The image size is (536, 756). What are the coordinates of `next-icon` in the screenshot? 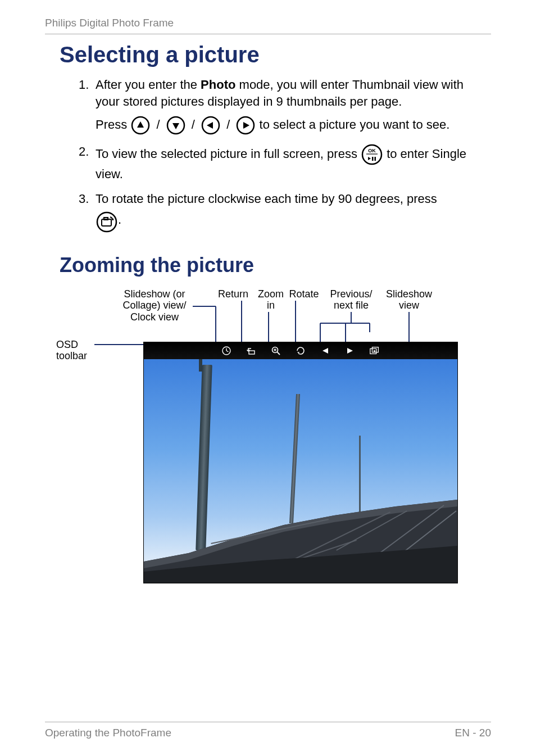 It's located at (350, 351).